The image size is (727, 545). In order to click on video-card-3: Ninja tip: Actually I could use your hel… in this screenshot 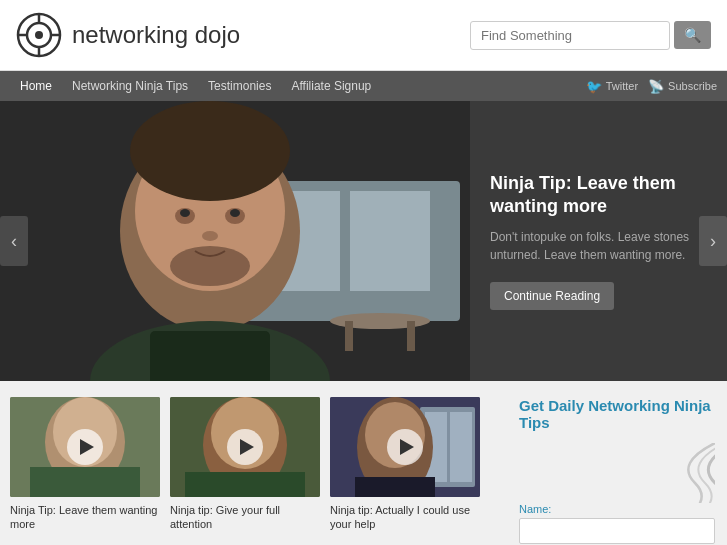, I will do `click(405, 464)`.